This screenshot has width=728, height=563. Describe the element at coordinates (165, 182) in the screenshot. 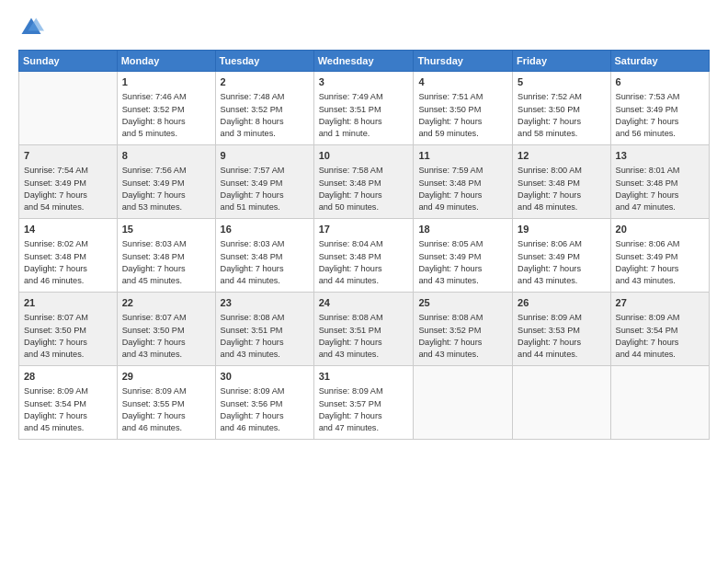

I see `calendar-cell: 8Sunrise: 7:56 AM Sunset: 3:49 PM Daylig…` at that location.